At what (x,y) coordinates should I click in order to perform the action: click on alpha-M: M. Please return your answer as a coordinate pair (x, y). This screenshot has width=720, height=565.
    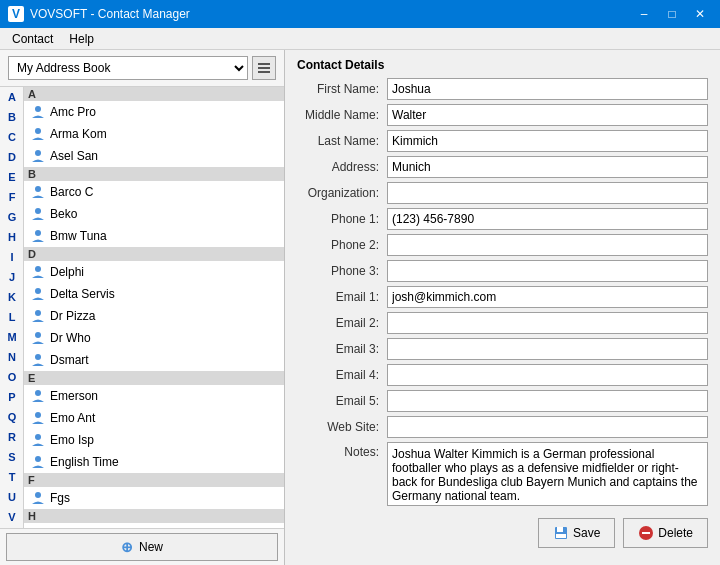
    Looking at the image, I should click on (12, 337).